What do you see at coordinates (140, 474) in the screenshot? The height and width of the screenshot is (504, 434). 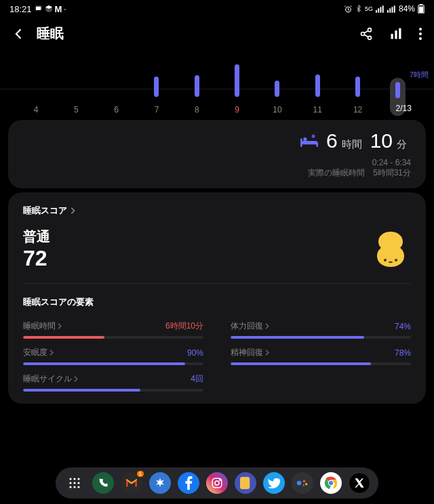 I see `gmail-badge: 1` at bounding box center [140, 474].